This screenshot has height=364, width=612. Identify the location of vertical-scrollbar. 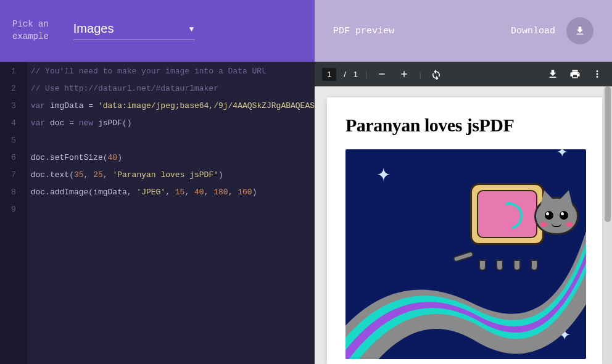
(608, 225).